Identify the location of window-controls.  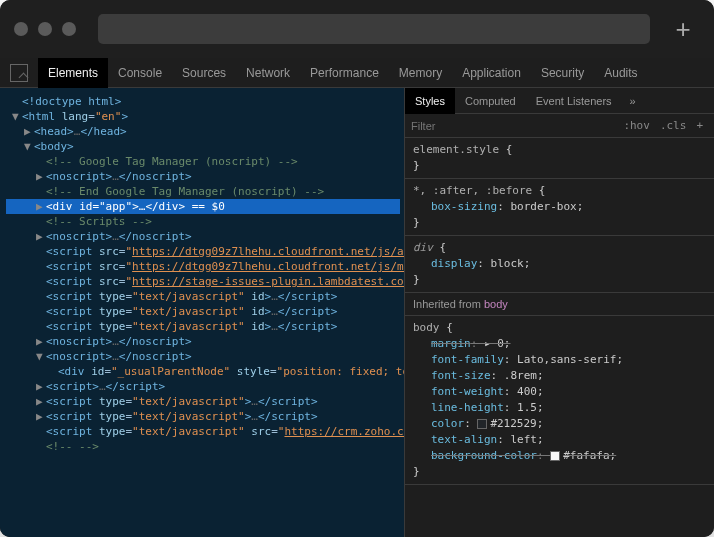
(45, 29).